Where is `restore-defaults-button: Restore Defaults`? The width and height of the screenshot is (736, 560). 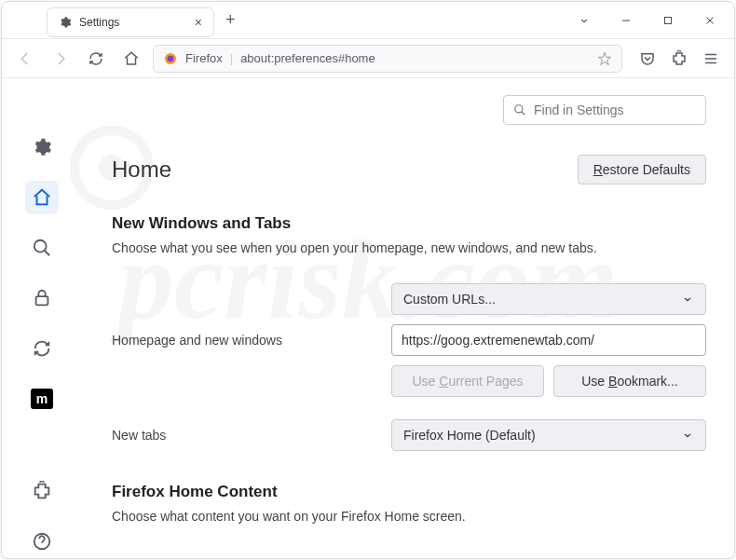
restore-defaults-button: Restore Defaults is located at coordinates (642, 170).